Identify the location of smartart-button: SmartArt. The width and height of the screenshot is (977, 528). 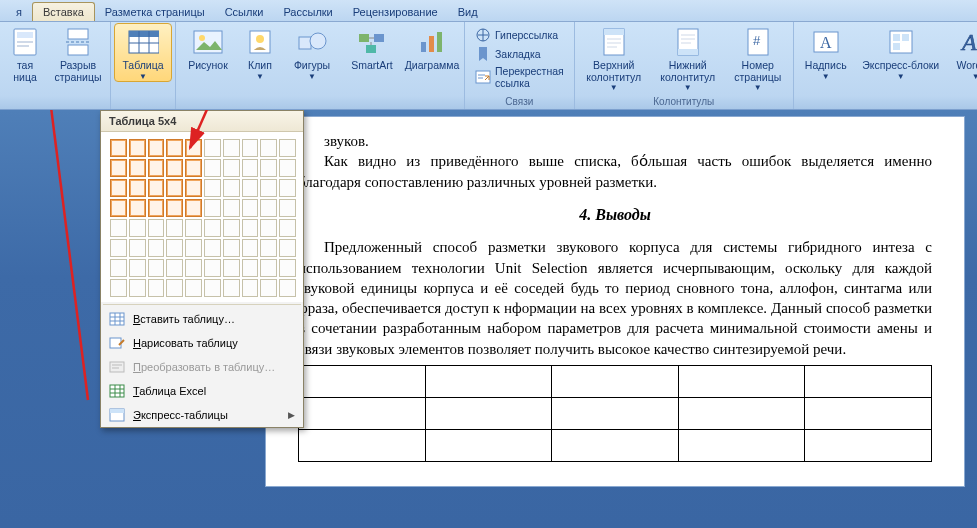
(372, 48).